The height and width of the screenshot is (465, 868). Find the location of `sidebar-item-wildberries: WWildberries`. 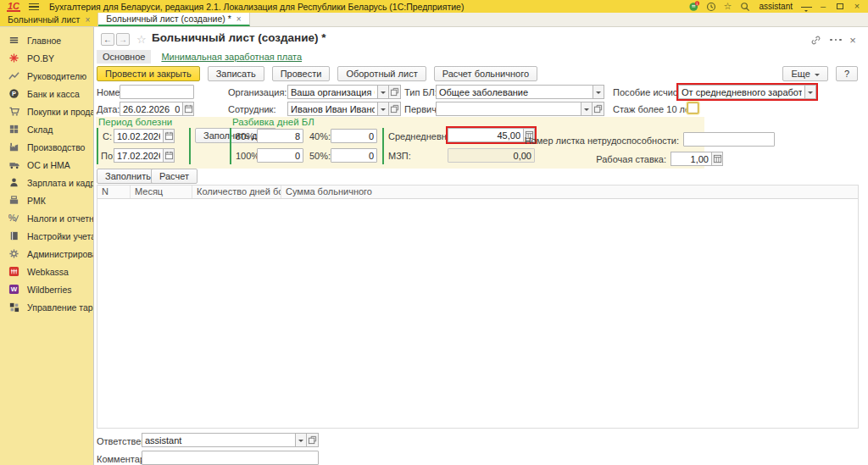

sidebar-item-wildberries: WWildberries is located at coordinates (47, 290).